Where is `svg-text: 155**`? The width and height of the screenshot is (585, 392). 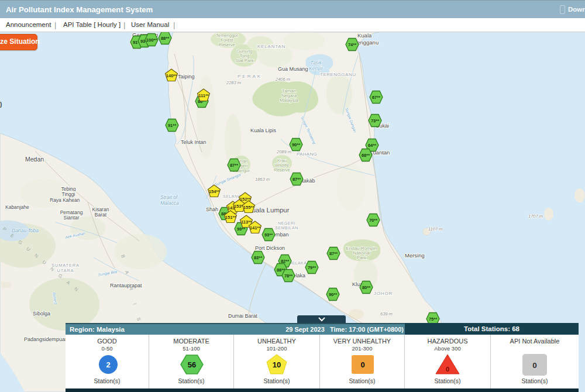 svg-text: 155** is located at coordinates (249, 207).